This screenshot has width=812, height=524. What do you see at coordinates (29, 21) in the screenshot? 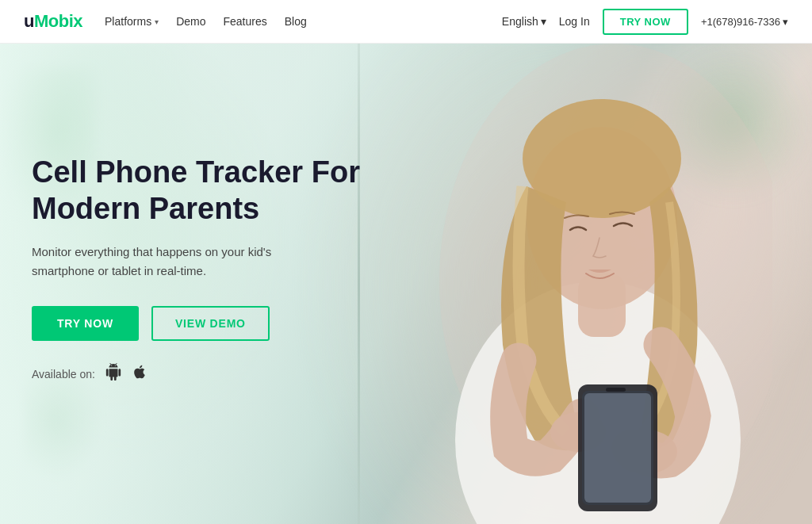
I see `logo-u: u` at bounding box center [29, 21].